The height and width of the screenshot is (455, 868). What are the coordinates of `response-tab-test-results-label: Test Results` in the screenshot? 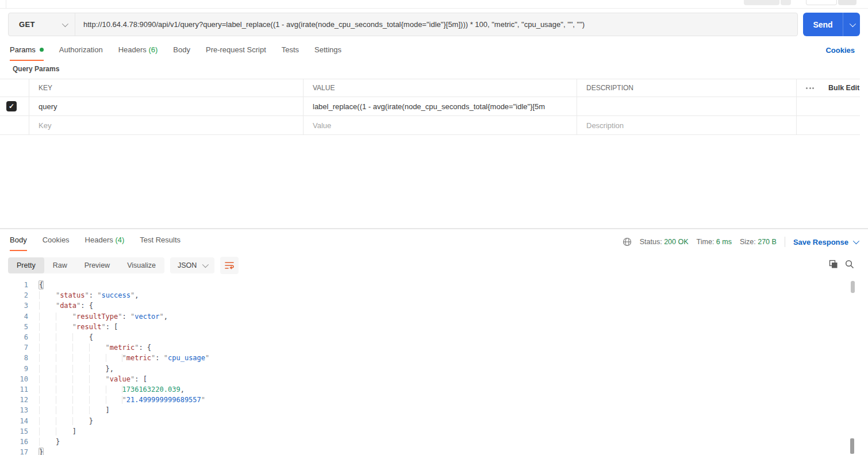 It's located at (160, 240).